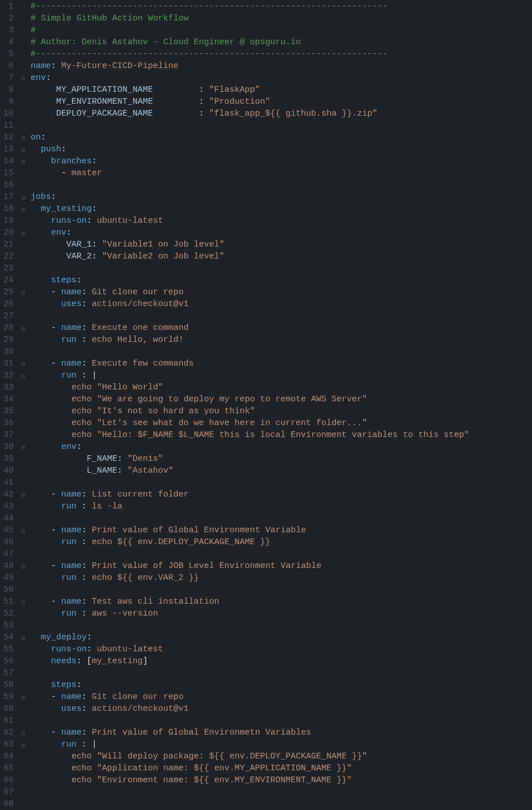  What do you see at coordinates (281, 173) in the screenshot?
I see `code-line: - master` at bounding box center [281, 173].